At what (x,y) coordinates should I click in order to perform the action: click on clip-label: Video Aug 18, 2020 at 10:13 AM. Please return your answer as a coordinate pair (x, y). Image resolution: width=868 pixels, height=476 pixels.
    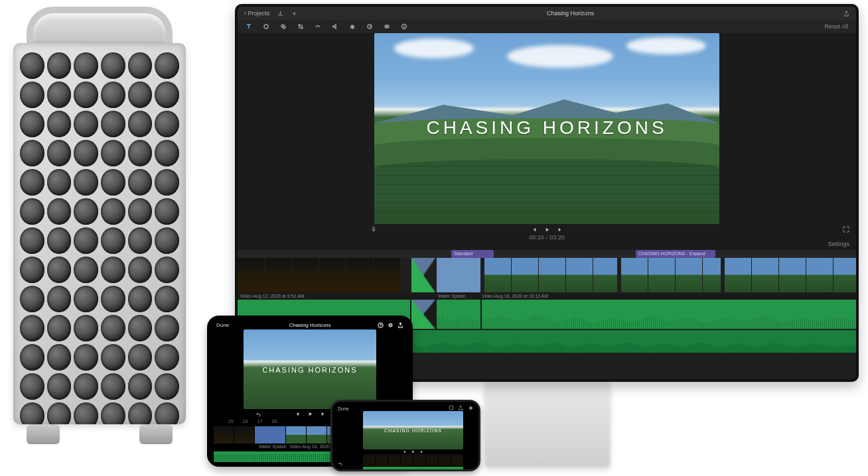
    Looking at the image, I should click on (668, 296).